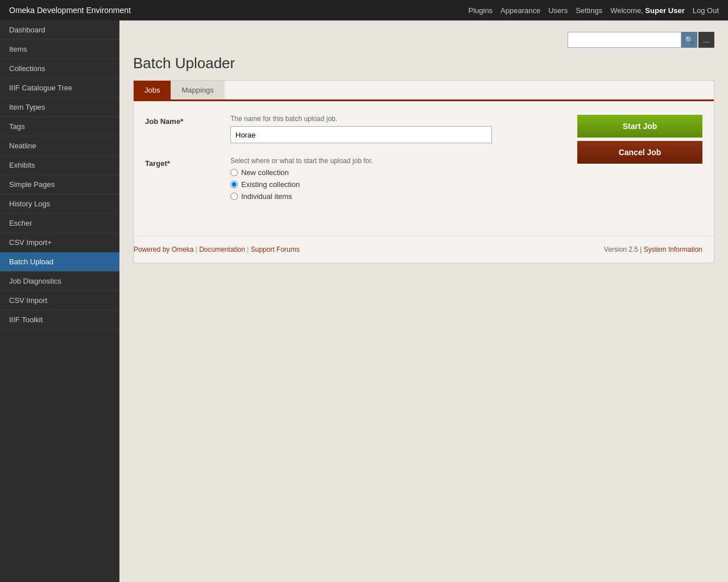  I want to click on search-button: 🔍, so click(689, 40).